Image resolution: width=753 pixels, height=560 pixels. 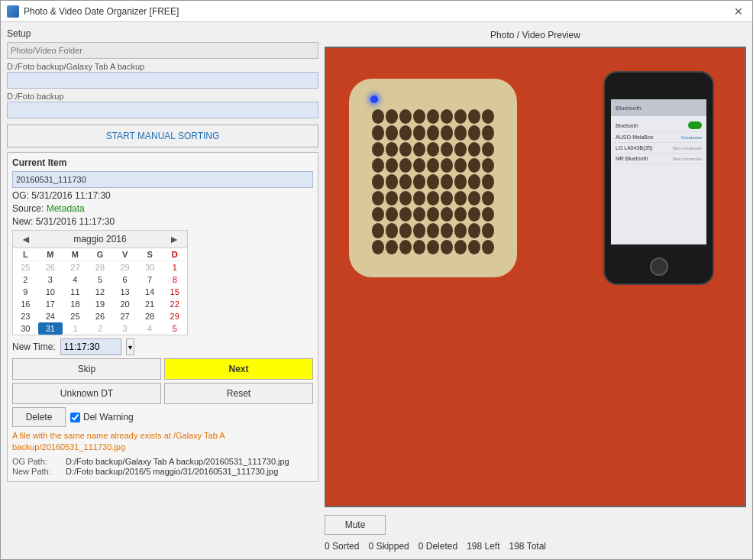 I want to click on cal-day: 13, so click(x=125, y=292).